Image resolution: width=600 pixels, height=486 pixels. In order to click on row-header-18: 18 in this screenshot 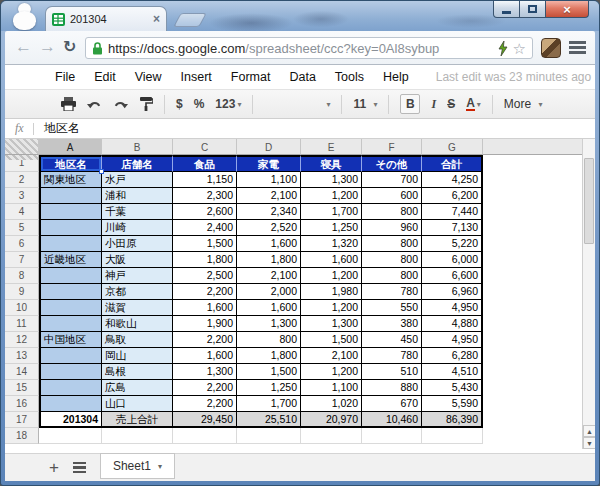, I will do `click(22, 436)`.